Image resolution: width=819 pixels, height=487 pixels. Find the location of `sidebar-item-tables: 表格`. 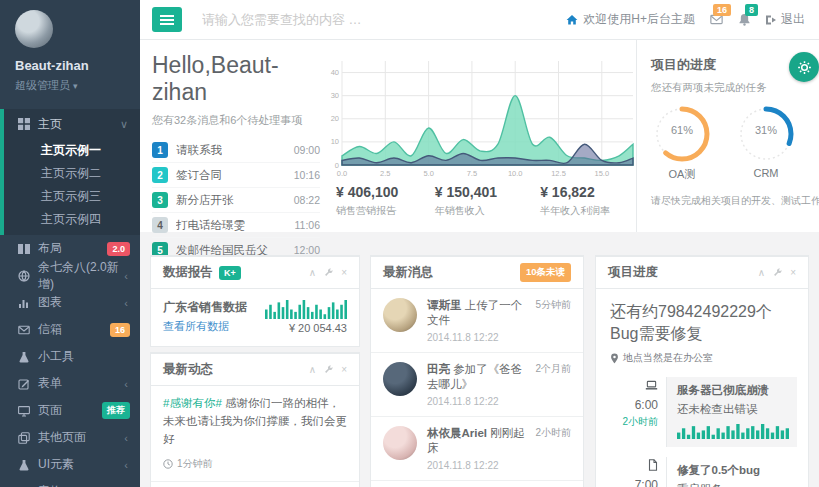

sidebar-item-tables: 表格 is located at coordinates (70, 482).